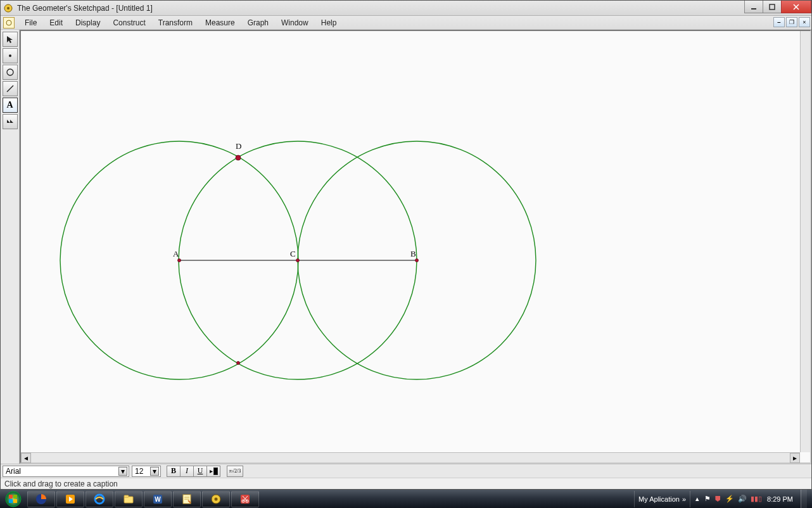 The width and height of the screenshot is (812, 508). I want to click on underline-button: U, so click(200, 471).